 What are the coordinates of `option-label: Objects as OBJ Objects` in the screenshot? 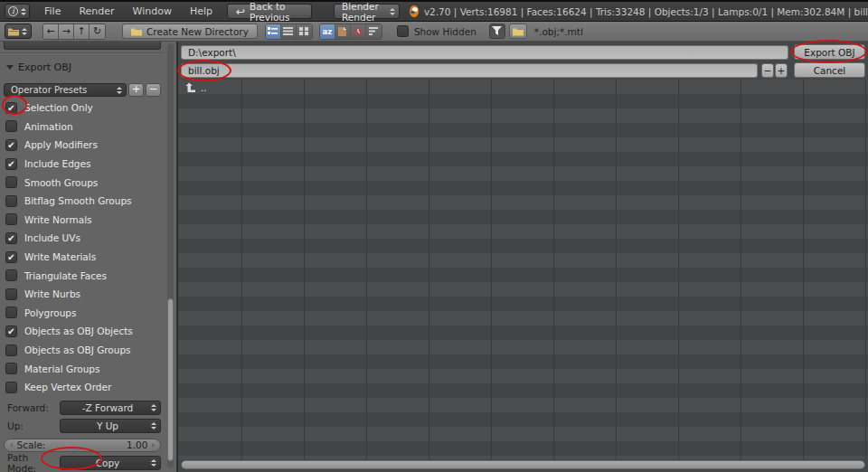 It's located at (79, 331).